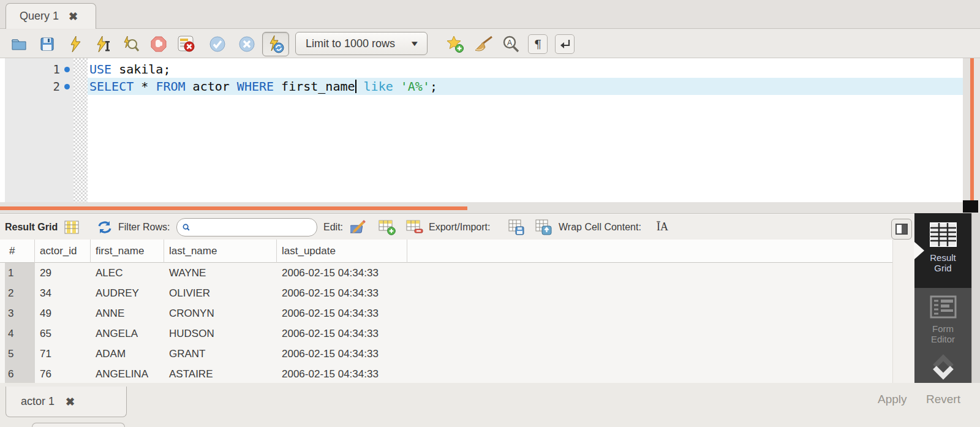 This screenshot has height=427, width=980. What do you see at coordinates (663, 227) in the screenshot?
I see `wrap-cell-toggle: ĪA` at bounding box center [663, 227].